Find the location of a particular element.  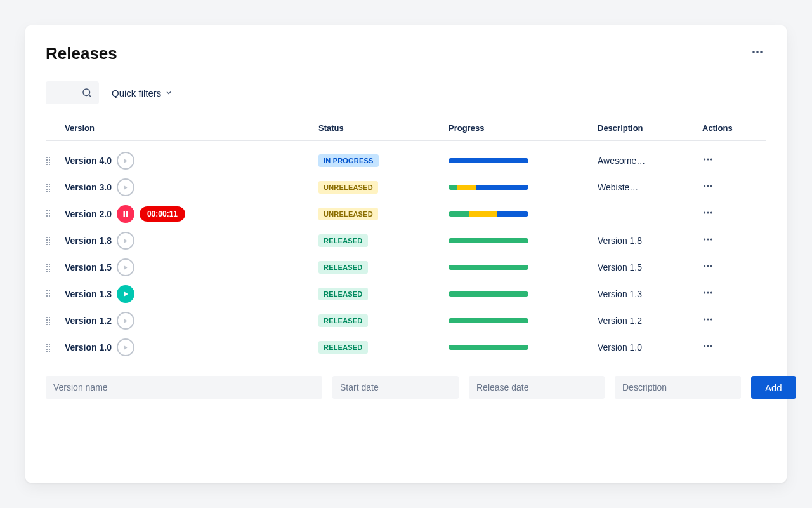

version-name-input is located at coordinates (184, 387).